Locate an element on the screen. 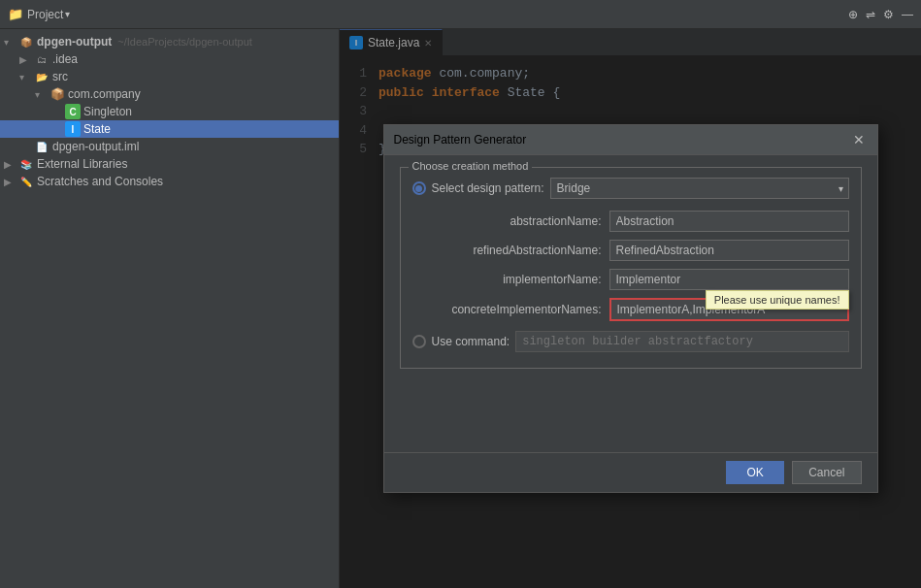  abstraction-name-label: abstractionName: is located at coordinates (507, 221).